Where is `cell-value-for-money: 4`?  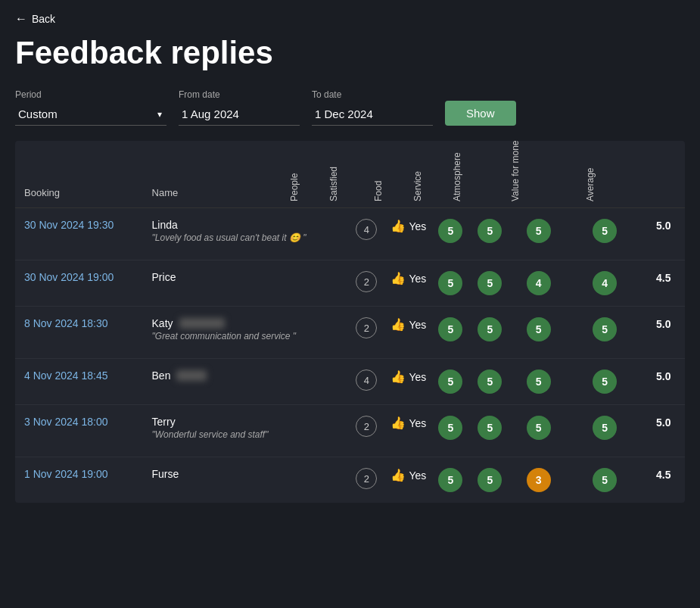
cell-value-for-money: 4 is located at coordinates (605, 283).